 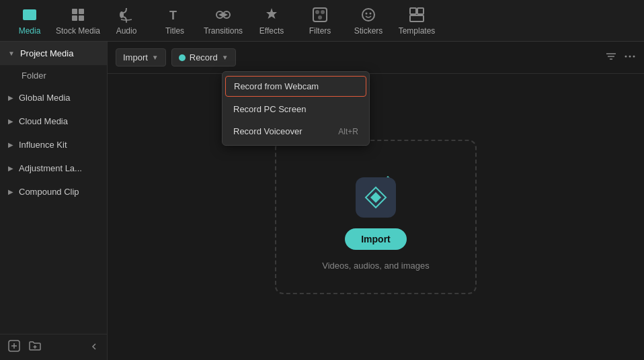 What do you see at coordinates (375, 266) in the screenshot?
I see `drop-zone-description: Videos, audios, and images` at bounding box center [375, 266].